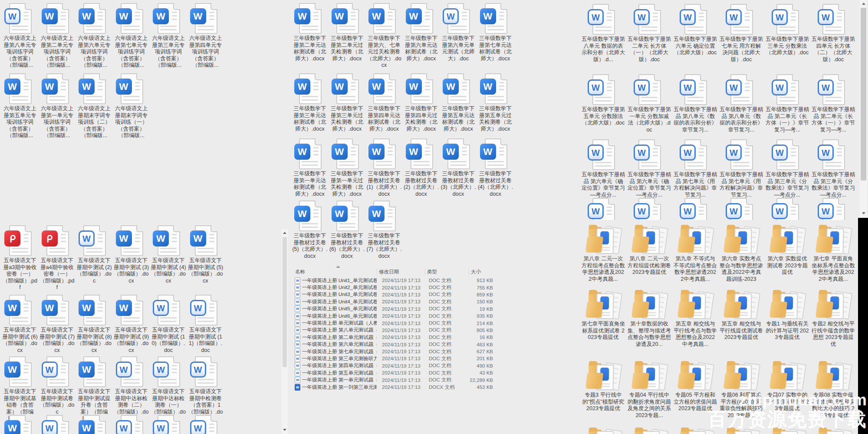 The image size is (868, 434). I want to click on desktop-folder: 第八章 二元一次方程组提优检测卷 2023专题提优, so click(649, 250).